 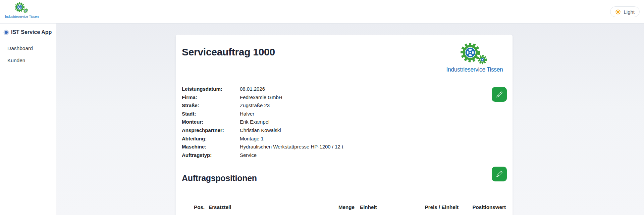 What do you see at coordinates (22, 10) in the screenshot?
I see `header-brand: Industrieservice Tissen` at bounding box center [22, 10].